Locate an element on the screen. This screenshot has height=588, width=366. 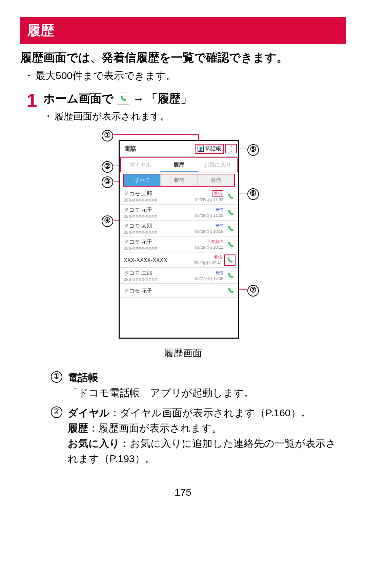
history-filters: すべて 着信 発信 is located at coordinates (179, 180).